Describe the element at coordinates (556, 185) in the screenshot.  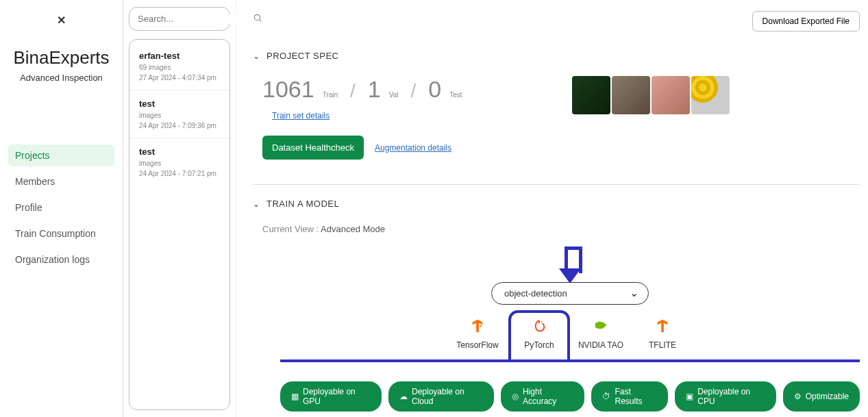
I see `divider` at that location.